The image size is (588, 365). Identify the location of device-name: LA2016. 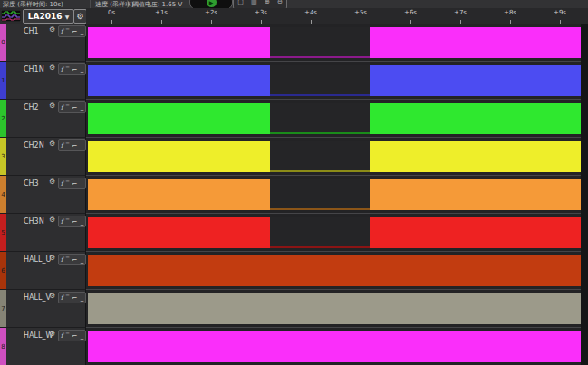
(45, 16).